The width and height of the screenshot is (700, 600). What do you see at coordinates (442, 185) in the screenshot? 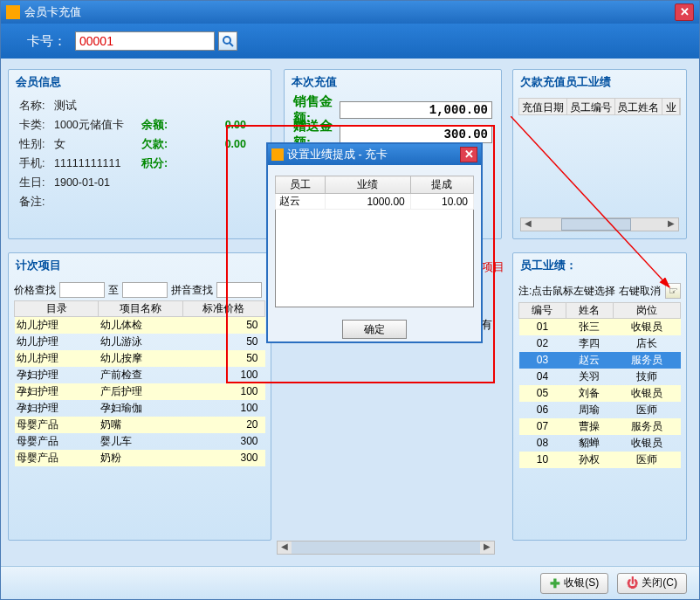
I see `modal-header-cell: 提成` at bounding box center [442, 185].